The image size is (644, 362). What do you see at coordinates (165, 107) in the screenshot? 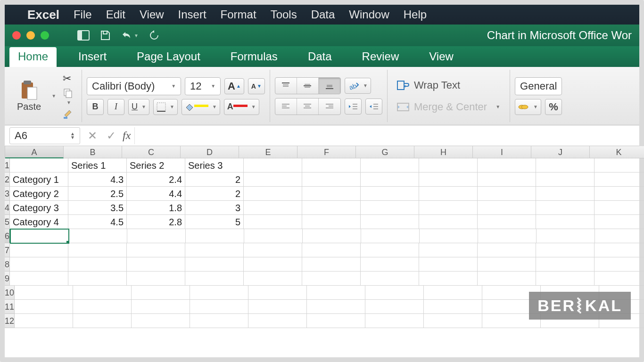
I see `borders-button: ▼` at bounding box center [165, 107].